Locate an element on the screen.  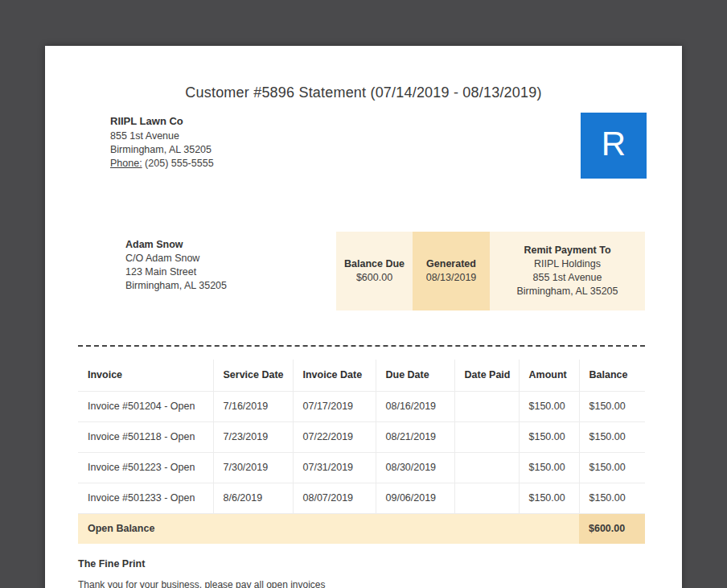
table-row: Invoice #501233 - Open 8/6/2019 08/07/20… is located at coordinates (362, 499).